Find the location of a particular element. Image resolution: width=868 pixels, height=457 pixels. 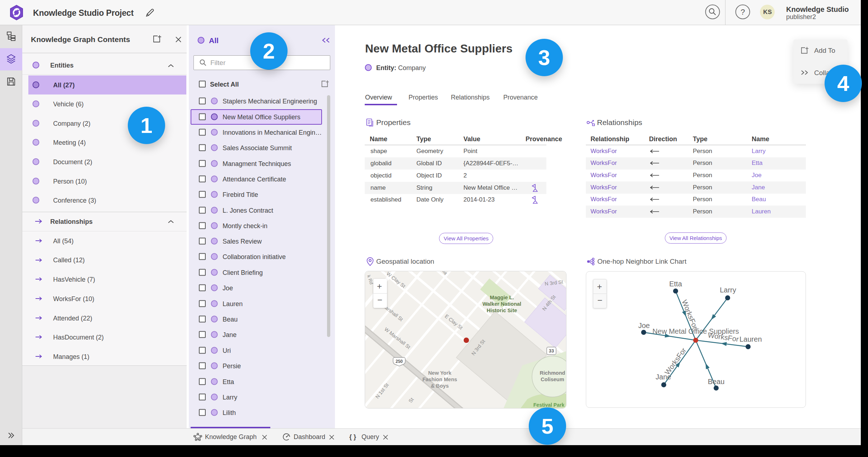

svg-text: New York is located at coordinates (440, 373).